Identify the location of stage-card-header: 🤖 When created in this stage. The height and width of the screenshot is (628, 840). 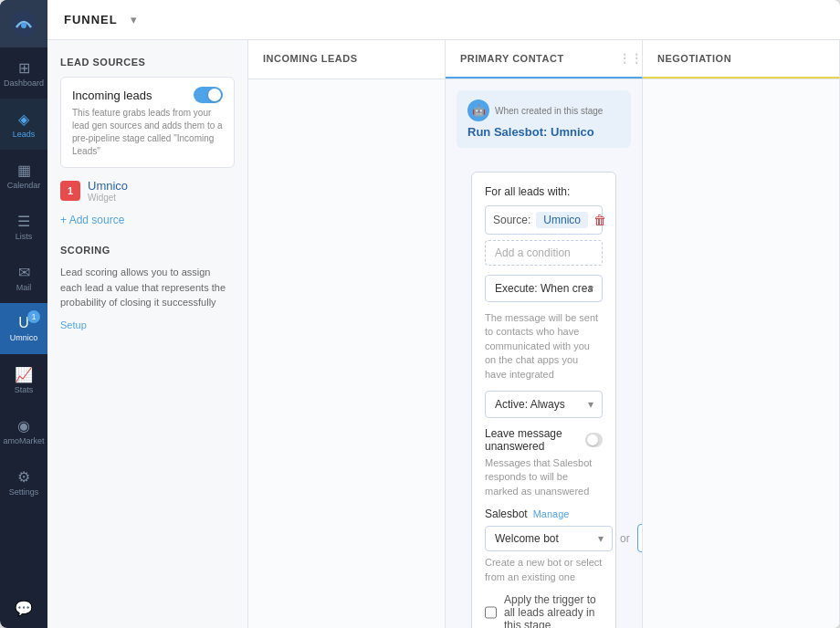
(544, 110).